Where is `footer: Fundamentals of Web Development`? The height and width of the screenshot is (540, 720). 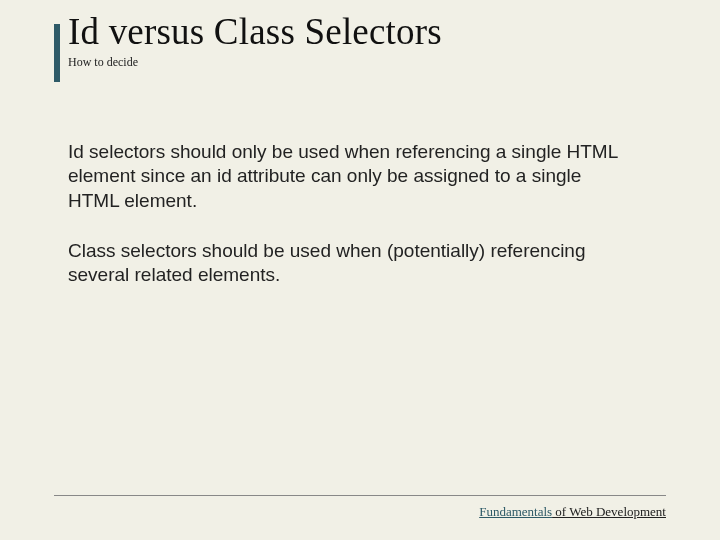
footer: Fundamentals of Web Development is located at coordinates (572, 512).